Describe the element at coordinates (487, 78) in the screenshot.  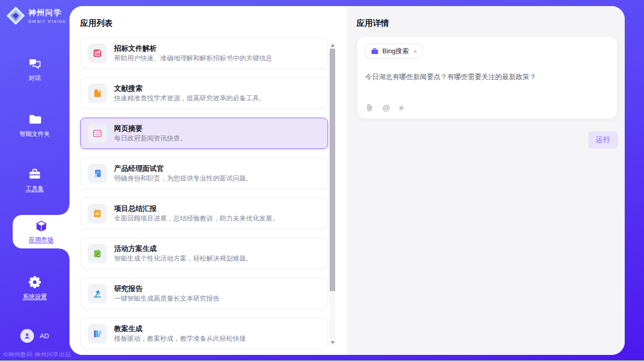
I see `prompt-input-card: Bing搜索 × 今日湖北有哪些新闻要点？有哪些需要关注的最新政策？ @ #` at that location.